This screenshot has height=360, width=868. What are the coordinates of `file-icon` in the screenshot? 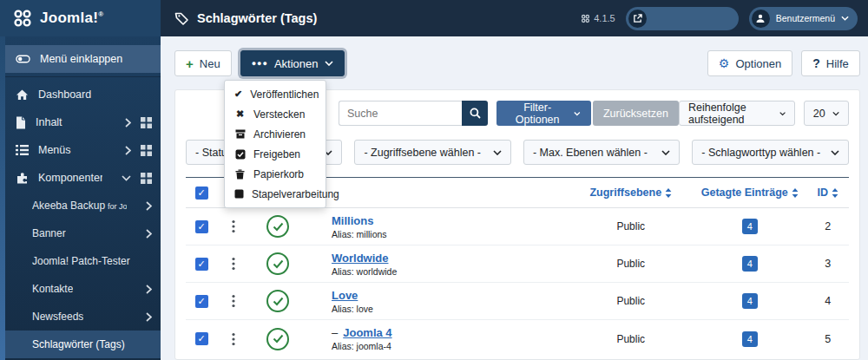 It's located at (21, 123).